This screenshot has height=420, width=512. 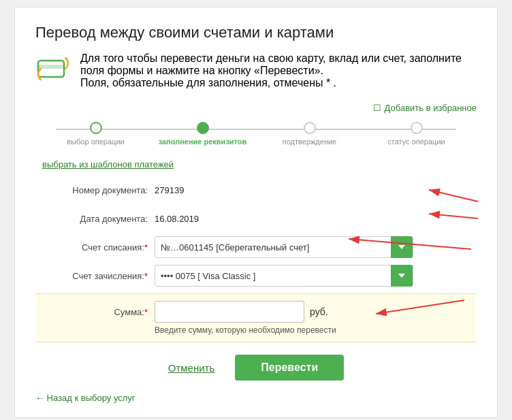 What do you see at coordinates (256, 395) in the screenshot?
I see `back-link-wrap: ← Назад к выбору услуг` at bounding box center [256, 395].